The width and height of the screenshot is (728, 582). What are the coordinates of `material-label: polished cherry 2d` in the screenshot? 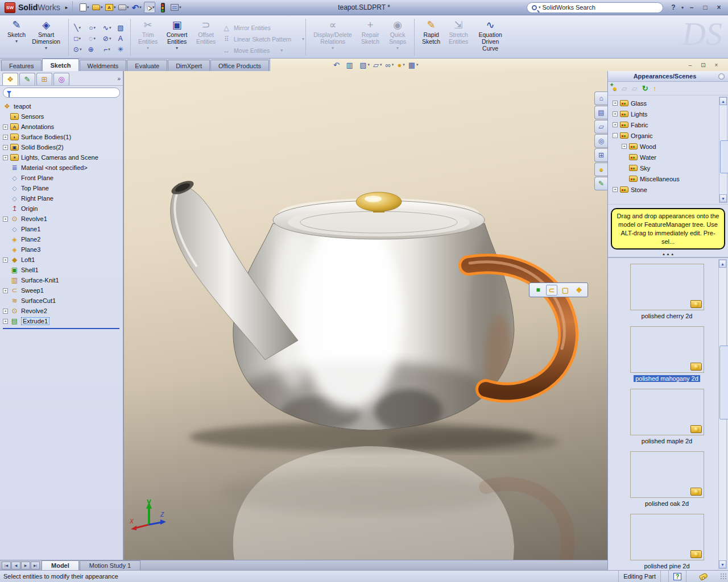 It's located at (667, 316).